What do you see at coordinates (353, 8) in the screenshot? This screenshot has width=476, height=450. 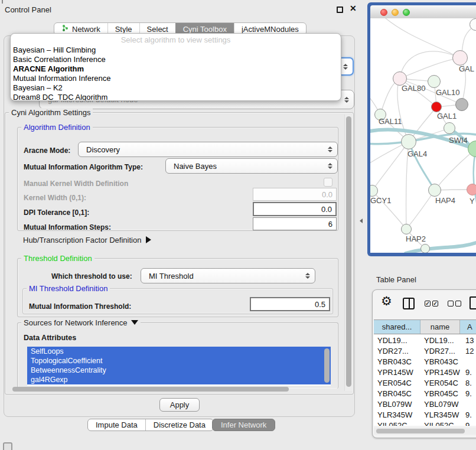 I see `close-icon: ✕` at bounding box center [353, 8].